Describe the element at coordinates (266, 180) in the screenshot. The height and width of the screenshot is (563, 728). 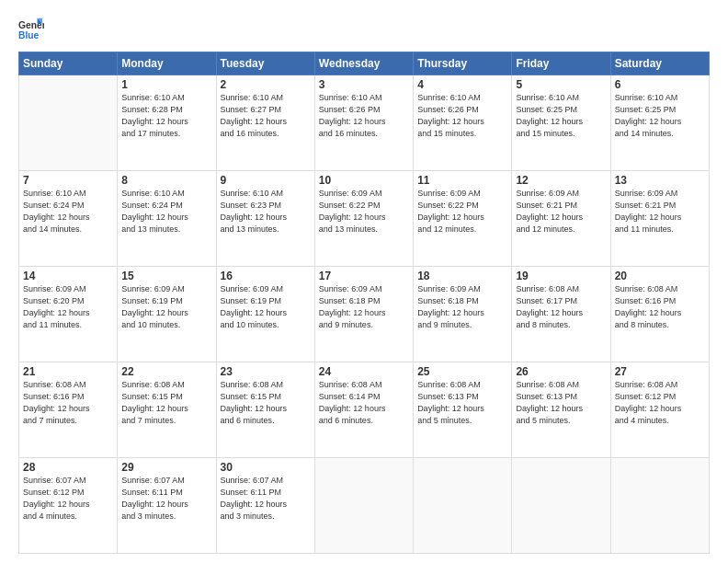
I see `day-number: 9` at that location.